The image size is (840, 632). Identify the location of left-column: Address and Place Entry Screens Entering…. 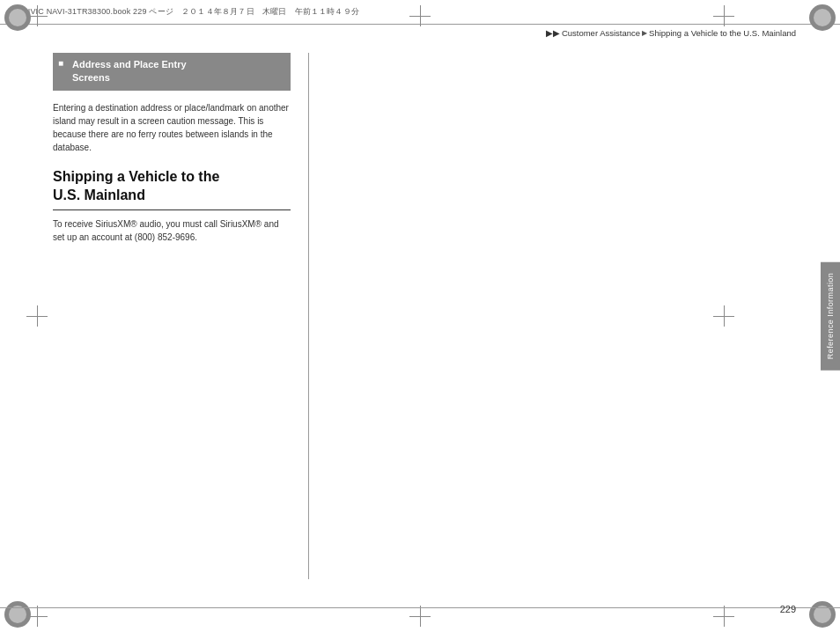
(172, 155).